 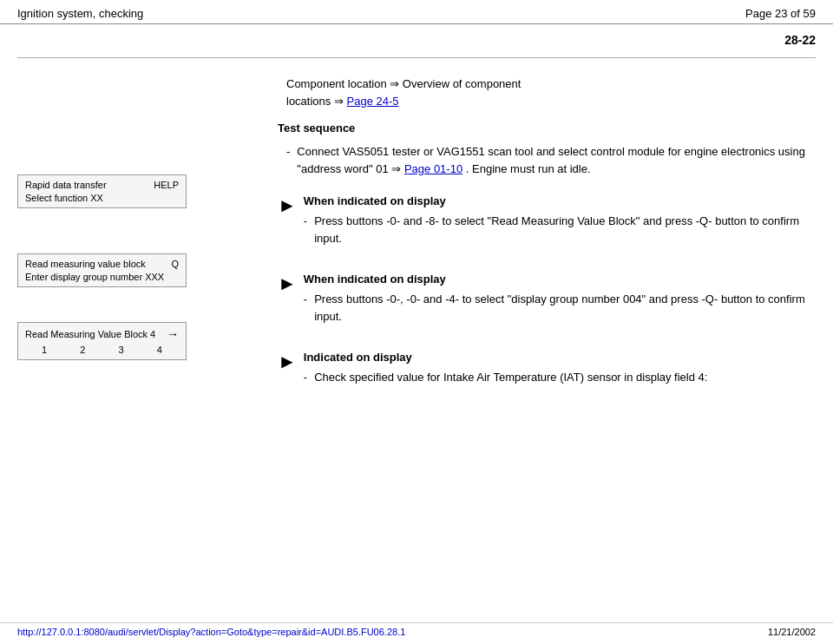 What do you see at coordinates (102, 341) in the screenshot?
I see `screen-box-value-block: Read Measuring Value Block 4 → 1 2 3 4` at bounding box center [102, 341].